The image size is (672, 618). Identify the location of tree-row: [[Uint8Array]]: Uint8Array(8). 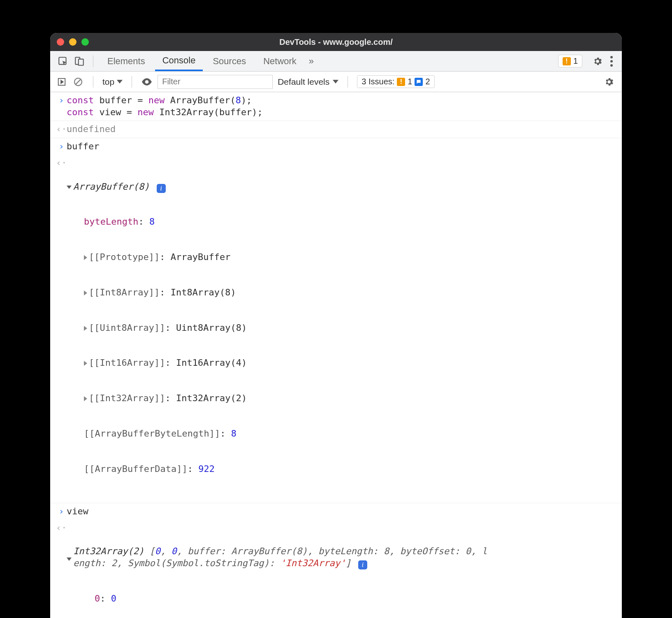
(341, 328).